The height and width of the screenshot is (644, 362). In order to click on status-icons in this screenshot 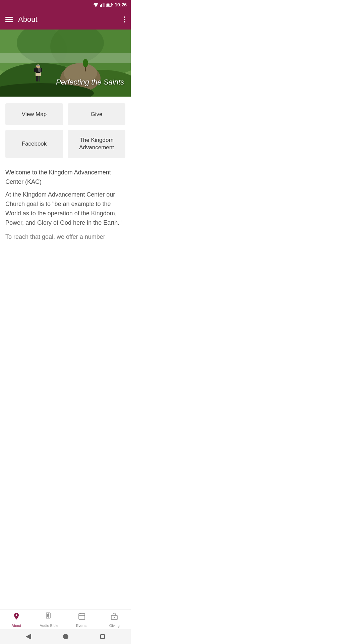, I will do `click(103, 5)`.